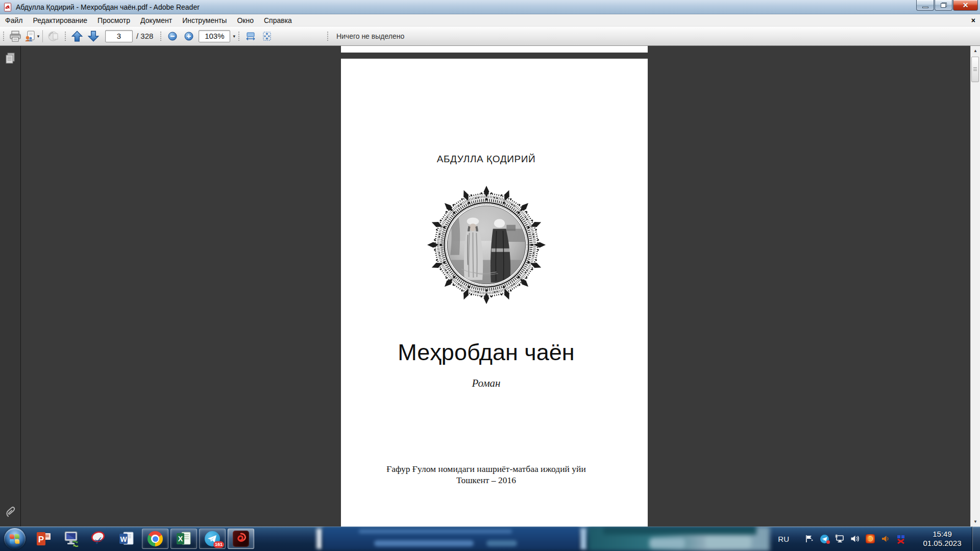 The width and height of the screenshot is (980, 551). I want to click on svg-text: P, so click(41, 540).